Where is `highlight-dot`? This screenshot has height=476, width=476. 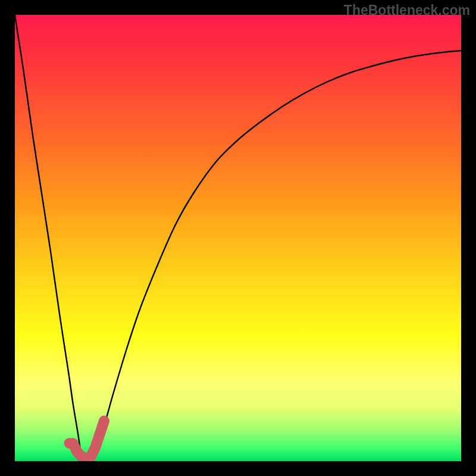
highlight-dot is located at coordinates (70, 443).